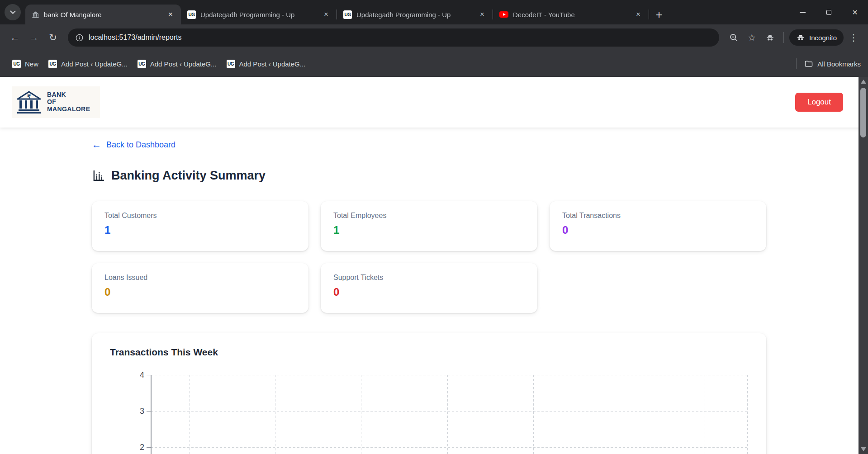 The image size is (868, 454). Describe the element at coordinates (809, 64) in the screenshot. I see `folder-icon` at that location.